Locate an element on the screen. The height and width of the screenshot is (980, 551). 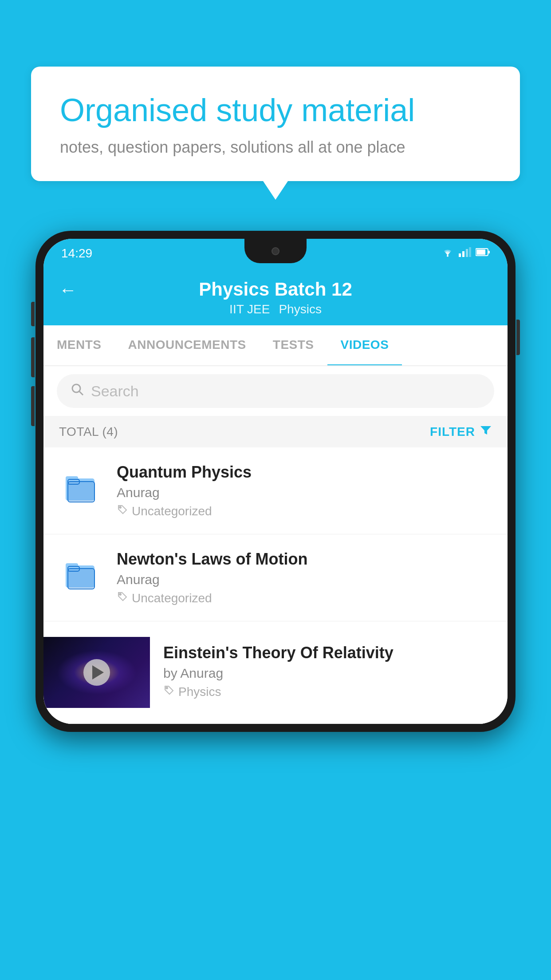
tag-icon-quantum is located at coordinates (122, 511).